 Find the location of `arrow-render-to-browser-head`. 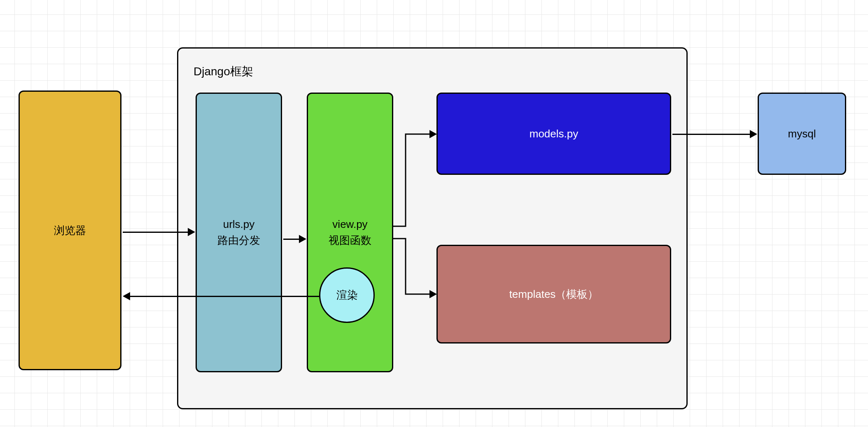

arrow-render-to-browser-head is located at coordinates (126, 296).